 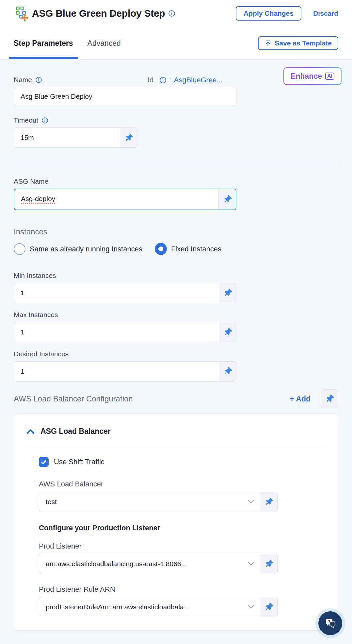 I want to click on prod-listener-select: arn:aws:elasticloadbalancing:us-east-1:8…, so click(x=158, y=564).